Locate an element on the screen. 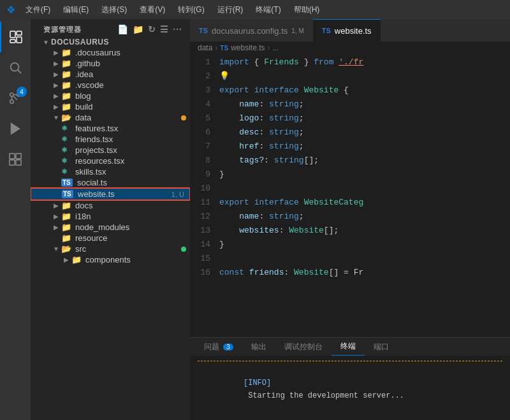 The width and height of the screenshot is (510, 420). titlebar-menu-item: 查看(V) is located at coordinates (152, 10).